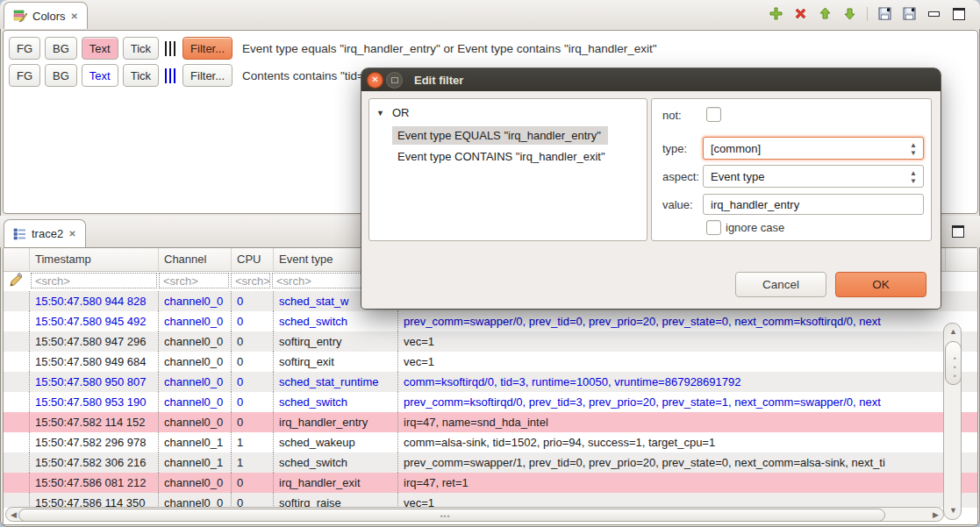  I want to click on ignore-case-checkbox, so click(714, 228).